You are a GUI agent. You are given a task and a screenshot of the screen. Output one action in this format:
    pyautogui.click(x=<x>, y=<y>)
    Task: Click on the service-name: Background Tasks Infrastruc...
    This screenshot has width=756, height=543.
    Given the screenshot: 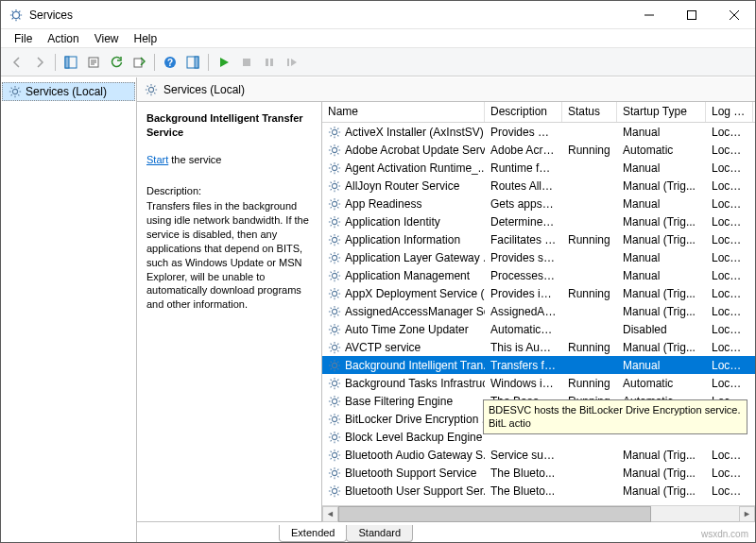 What is the action you would take?
    pyautogui.click(x=415, y=383)
    